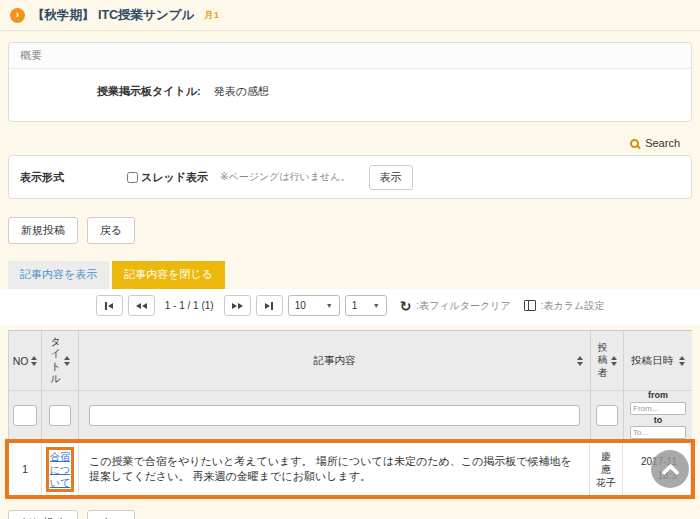 The image size is (700, 519). I want to click on header-date-label: 投稿日時, so click(652, 361).